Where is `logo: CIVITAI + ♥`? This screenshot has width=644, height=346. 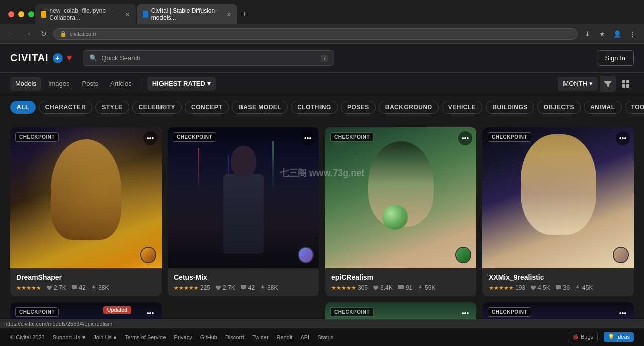
logo: CIVITAI + ♥ is located at coordinates (41, 58).